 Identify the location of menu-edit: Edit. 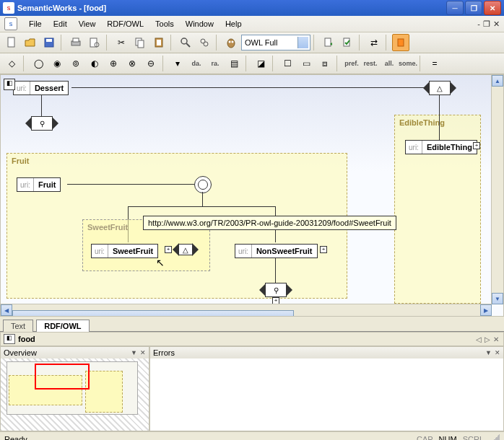
(61, 24).